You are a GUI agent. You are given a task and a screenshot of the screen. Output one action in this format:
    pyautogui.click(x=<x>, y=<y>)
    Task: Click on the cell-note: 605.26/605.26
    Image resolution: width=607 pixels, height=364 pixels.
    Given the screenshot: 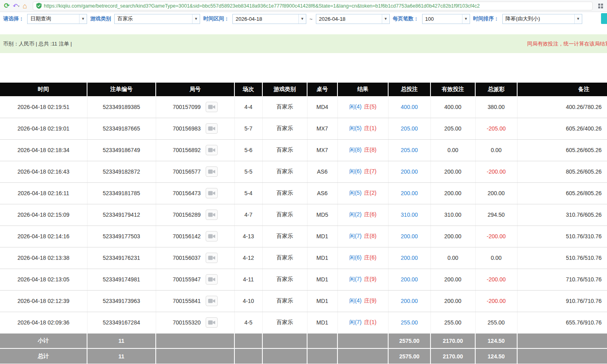 What is the action you would take?
    pyautogui.click(x=562, y=150)
    